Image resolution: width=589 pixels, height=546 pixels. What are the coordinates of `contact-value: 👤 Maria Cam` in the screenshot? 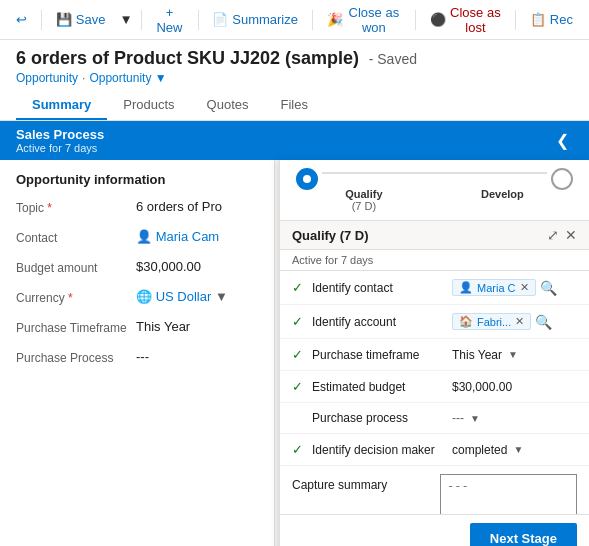 It's located at (197, 236).